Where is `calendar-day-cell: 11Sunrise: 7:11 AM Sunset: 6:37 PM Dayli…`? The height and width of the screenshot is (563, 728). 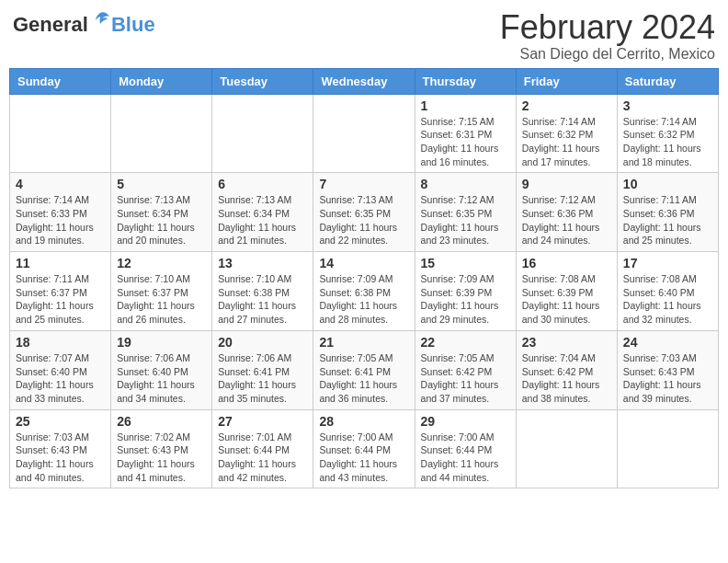
calendar-day-cell: 11Sunrise: 7:11 AM Sunset: 6:37 PM Dayli… is located at coordinates (61, 292).